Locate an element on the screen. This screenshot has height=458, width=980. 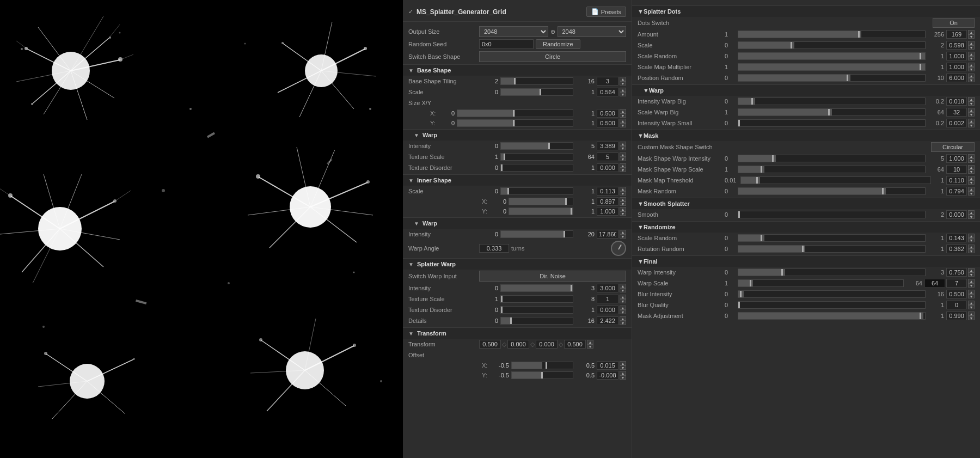
fbi-input is located at coordinates (957, 294).